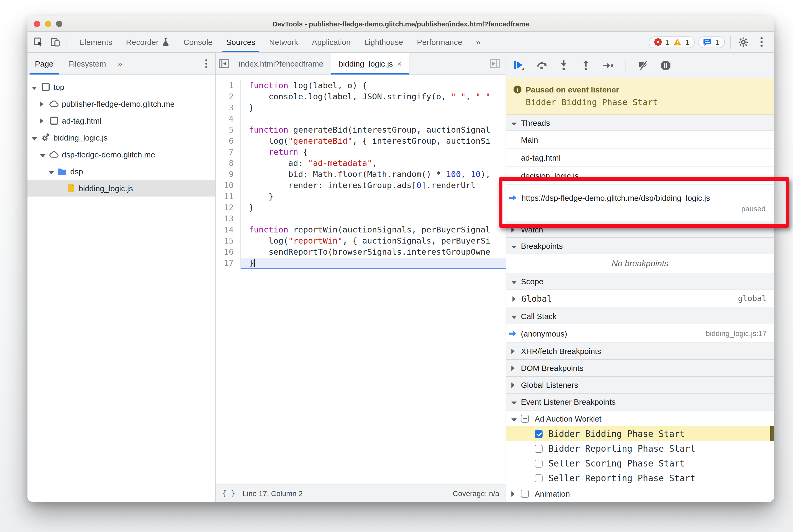 This screenshot has width=793, height=532. Describe the element at coordinates (228, 97) in the screenshot. I see `line-number: 2` at that location.